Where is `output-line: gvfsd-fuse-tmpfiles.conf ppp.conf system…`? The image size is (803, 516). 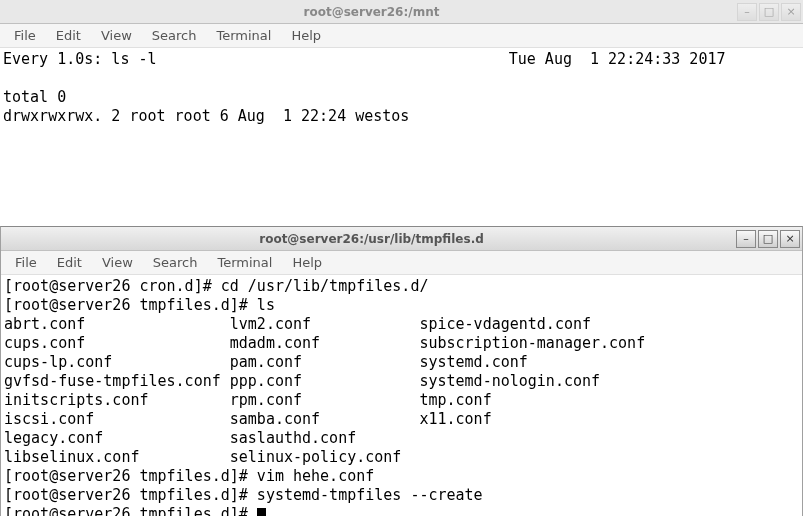
output-line: gvfsd-fuse-tmpfiles.conf ppp.conf system… is located at coordinates (302, 381).